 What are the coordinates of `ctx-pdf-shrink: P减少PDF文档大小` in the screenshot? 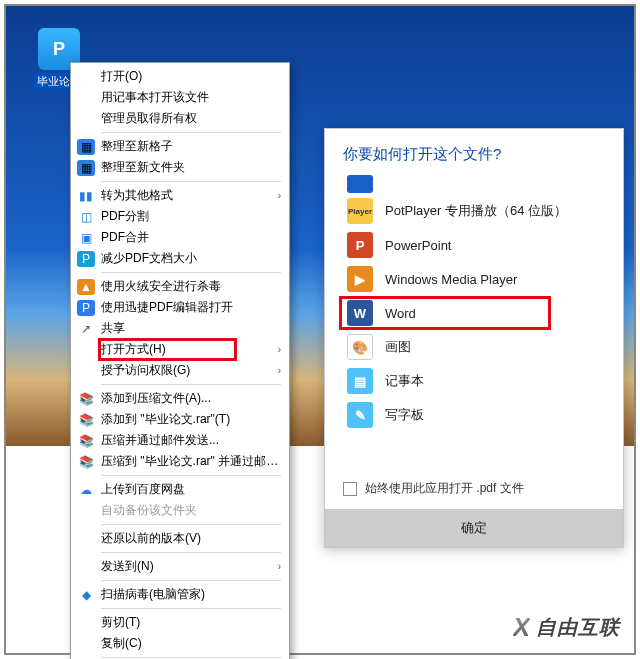 It's located at (180, 258).